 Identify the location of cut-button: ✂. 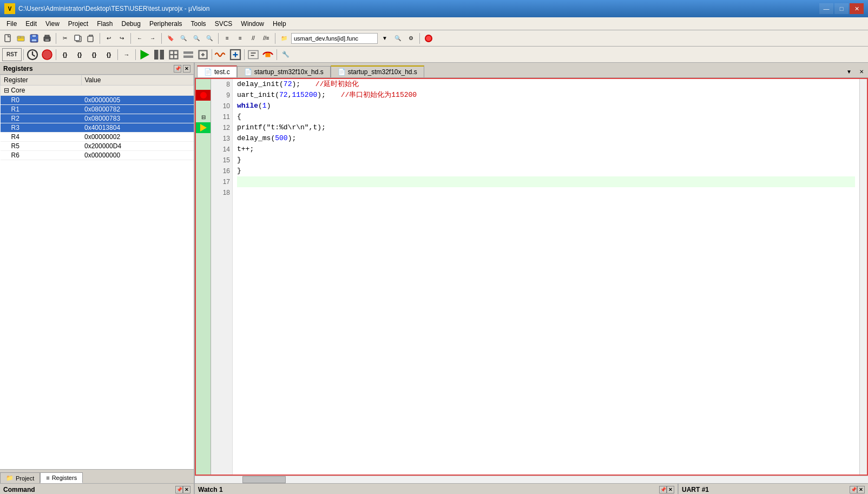
(65, 38).